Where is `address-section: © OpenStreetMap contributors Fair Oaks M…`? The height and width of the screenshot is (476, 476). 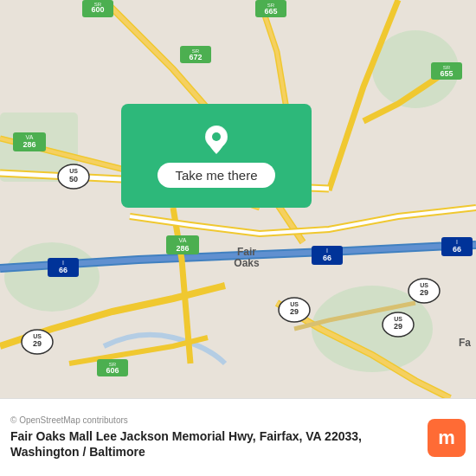 address-section: © OpenStreetMap contributors Fair Oaks M… is located at coordinates (215, 438).